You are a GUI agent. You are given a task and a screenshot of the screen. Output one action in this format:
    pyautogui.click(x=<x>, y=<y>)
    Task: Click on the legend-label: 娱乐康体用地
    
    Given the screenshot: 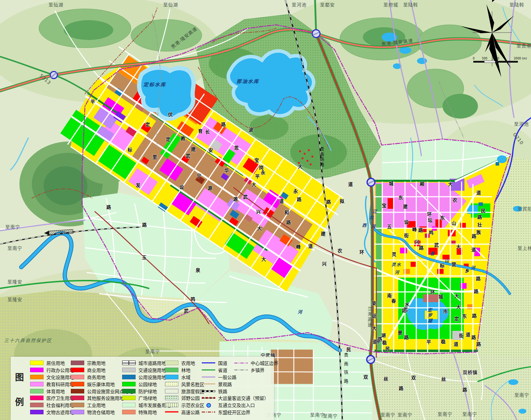 What is the action you would take?
    pyautogui.click(x=101, y=384)
    